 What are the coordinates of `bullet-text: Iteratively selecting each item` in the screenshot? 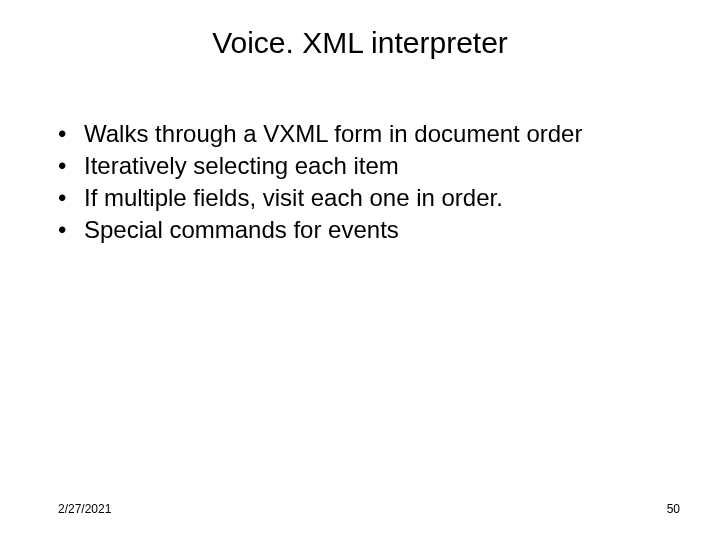 It's located at (333, 166).